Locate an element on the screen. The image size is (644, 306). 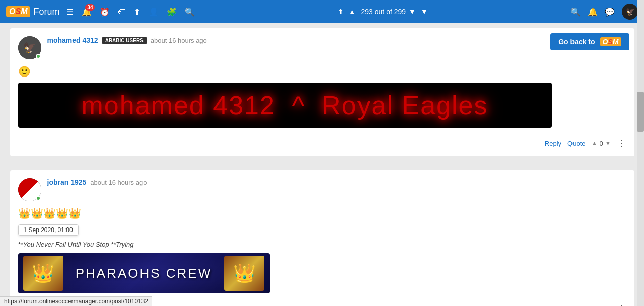
go-back-button: Go back to OSM is located at coordinates (590, 42).